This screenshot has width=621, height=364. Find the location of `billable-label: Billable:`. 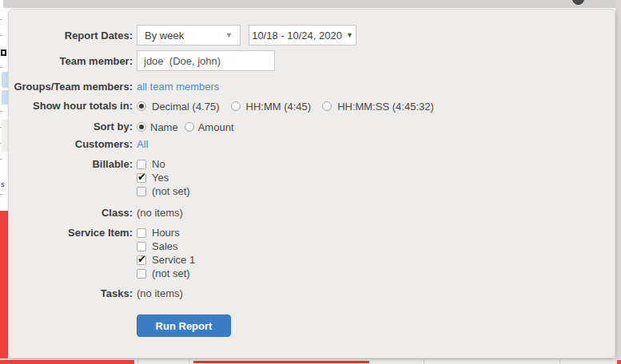

billable-label: Billable: is located at coordinates (70, 164).